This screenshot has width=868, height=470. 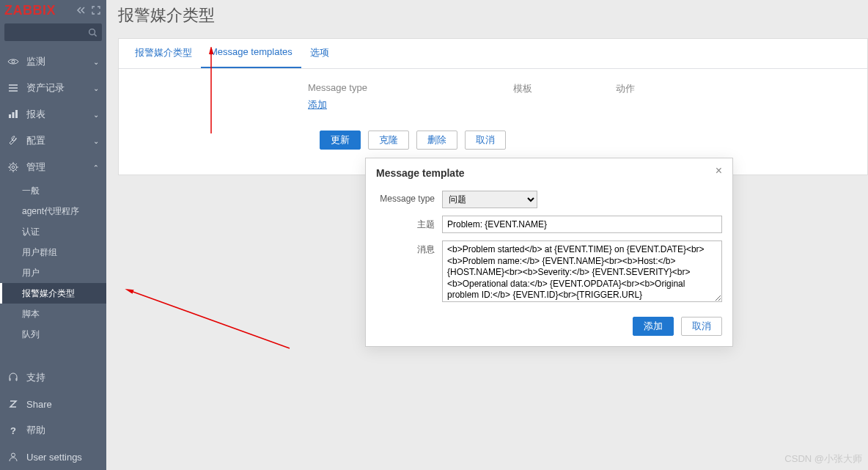 I want to click on nav-label: 报表, so click(x=36, y=114).